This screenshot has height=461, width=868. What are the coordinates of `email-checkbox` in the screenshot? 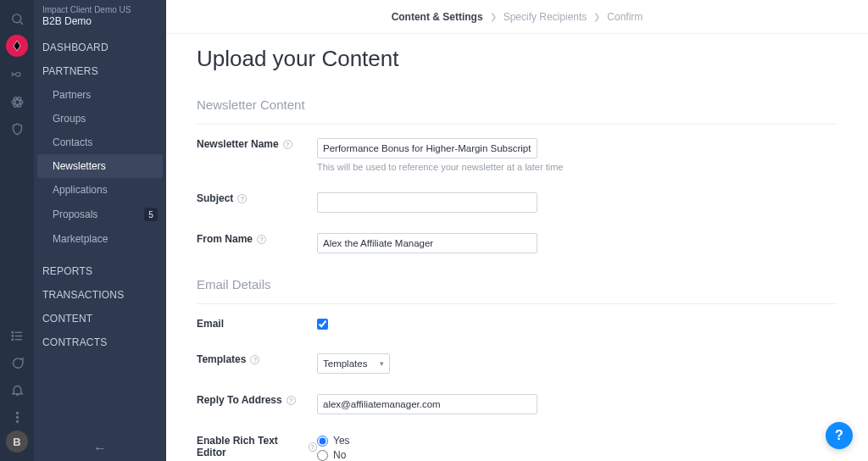 It's located at (322, 324).